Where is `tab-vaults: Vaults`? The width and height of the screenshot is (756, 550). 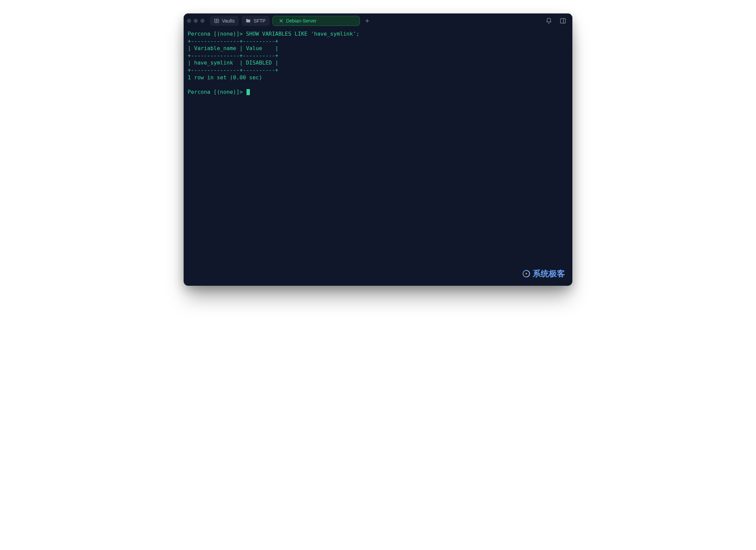 tab-vaults: Vaults is located at coordinates (224, 21).